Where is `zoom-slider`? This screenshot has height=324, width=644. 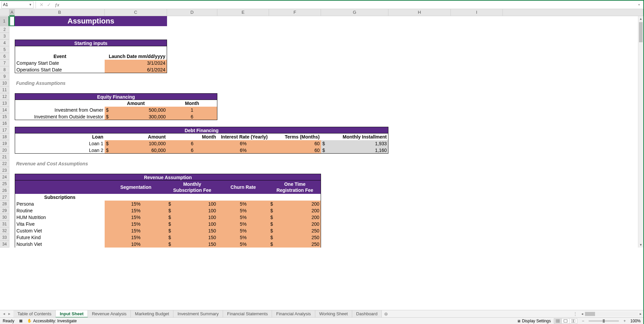 zoom-slider is located at coordinates (604, 321).